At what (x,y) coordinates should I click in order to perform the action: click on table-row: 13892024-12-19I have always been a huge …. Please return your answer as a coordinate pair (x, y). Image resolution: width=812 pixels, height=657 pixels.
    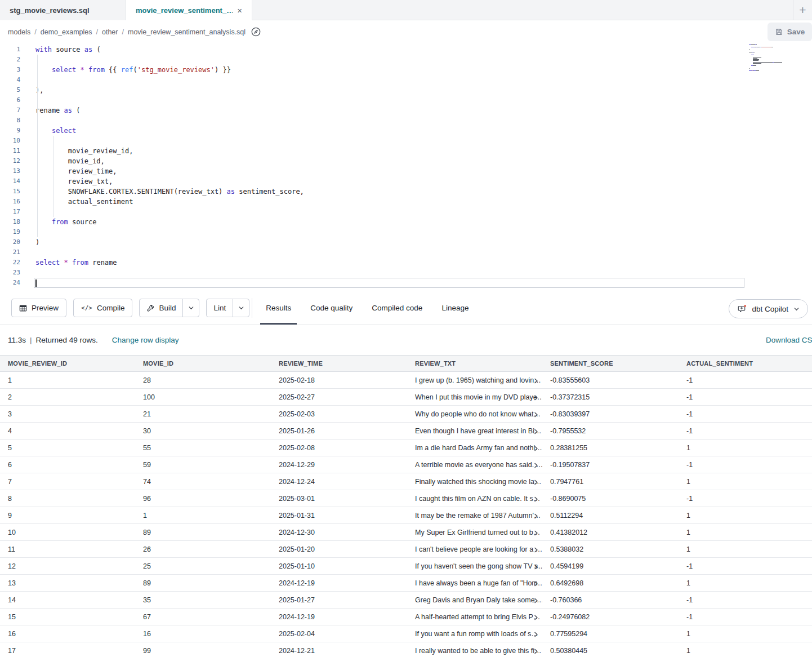
    Looking at the image, I should click on (406, 583).